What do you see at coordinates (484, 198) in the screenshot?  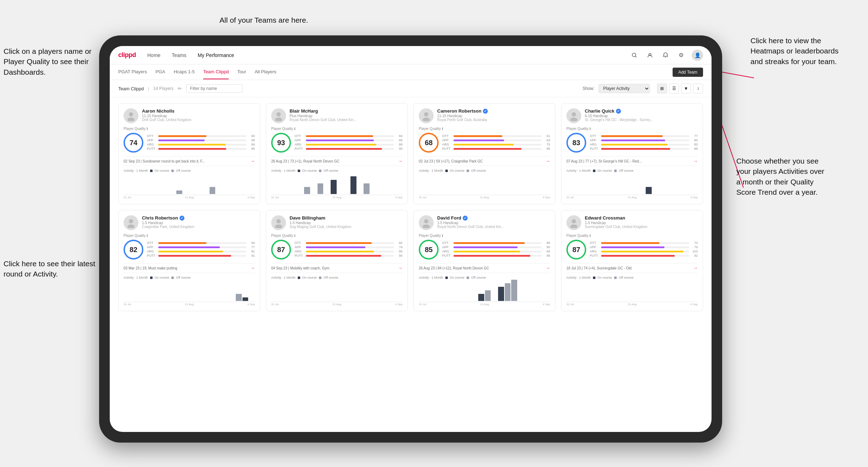 I see `chart-dates: 31 Jul21 Aug4 Sep` at bounding box center [484, 198].